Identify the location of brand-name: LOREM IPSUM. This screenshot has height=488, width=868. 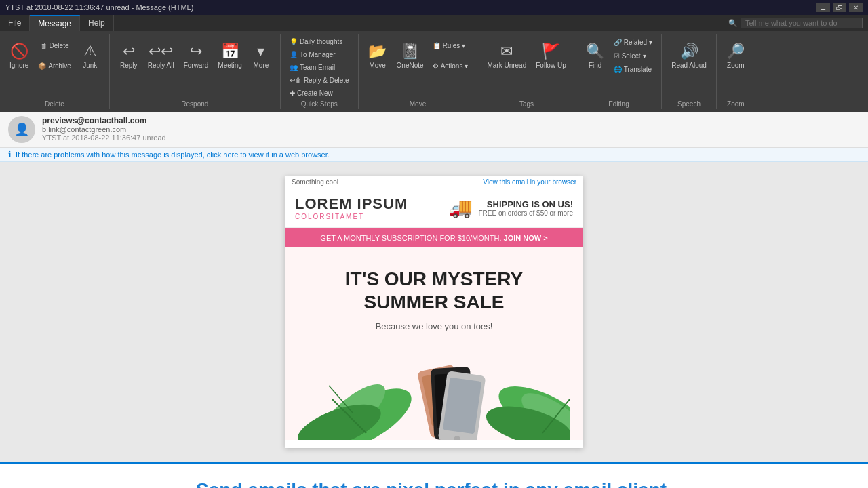
(351, 204).